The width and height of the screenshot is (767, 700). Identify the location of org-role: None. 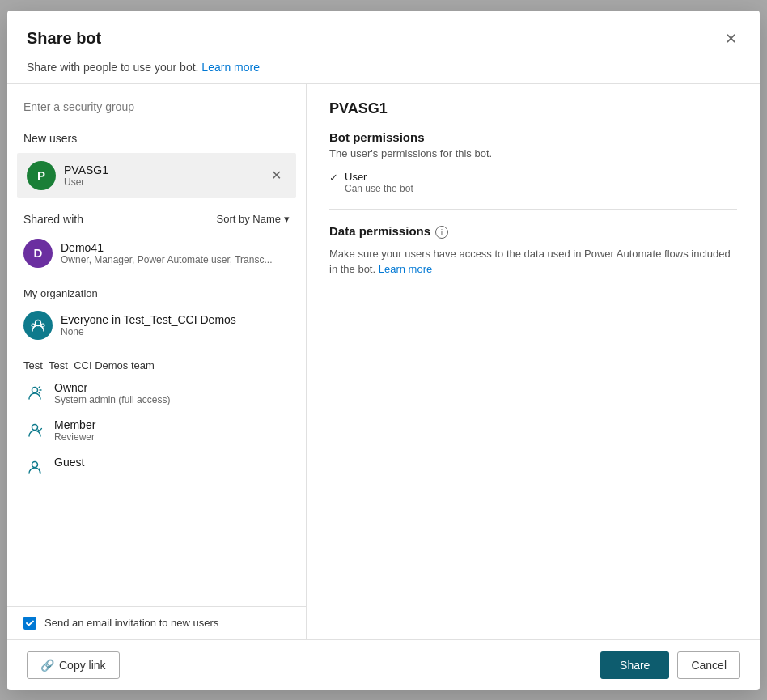
(175, 332).